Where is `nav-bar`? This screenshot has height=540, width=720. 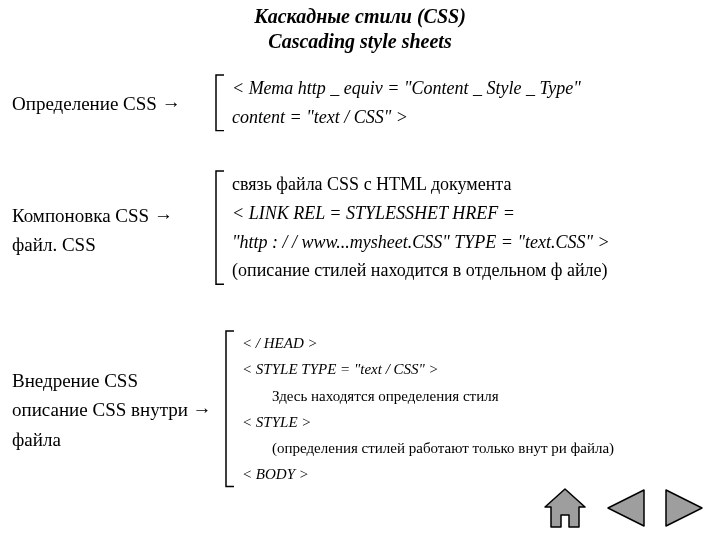
nav-bar is located at coordinates (625, 508).